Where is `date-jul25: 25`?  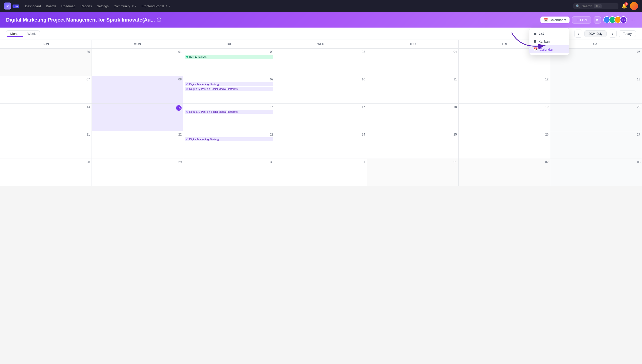 date-jul25: 25 is located at coordinates (413, 135).